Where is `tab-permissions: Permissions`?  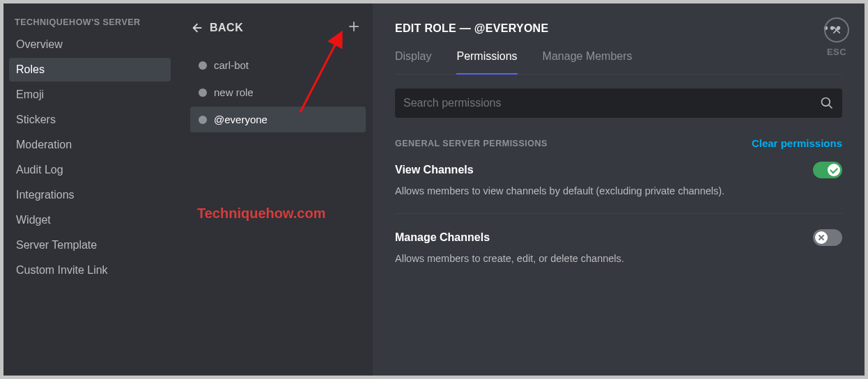 tab-permissions: Permissions is located at coordinates (486, 62).